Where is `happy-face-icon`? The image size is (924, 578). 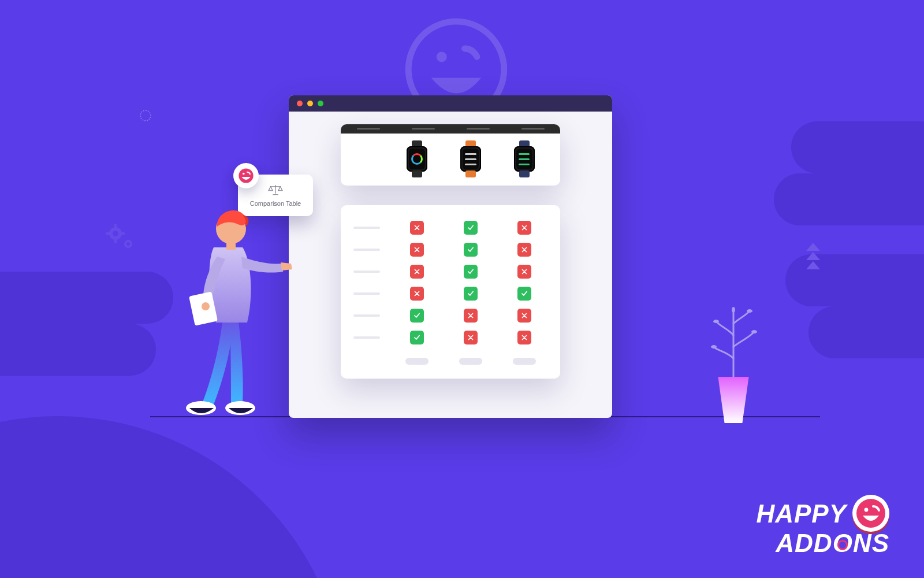
happy-face-icon is located at coordinates (246, 176).